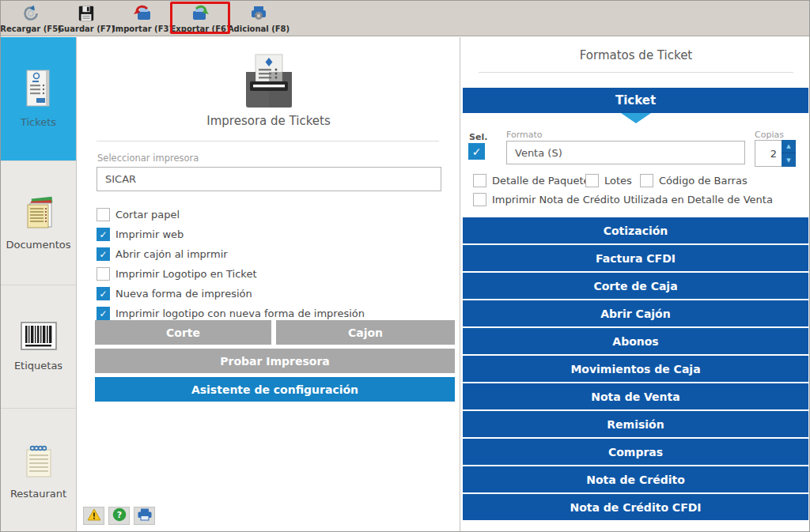  What do you see at coordinates (86, 28) in the screenshot?
I see `save-button-label: Guardar (F7)` at bounding box center [86, 28].